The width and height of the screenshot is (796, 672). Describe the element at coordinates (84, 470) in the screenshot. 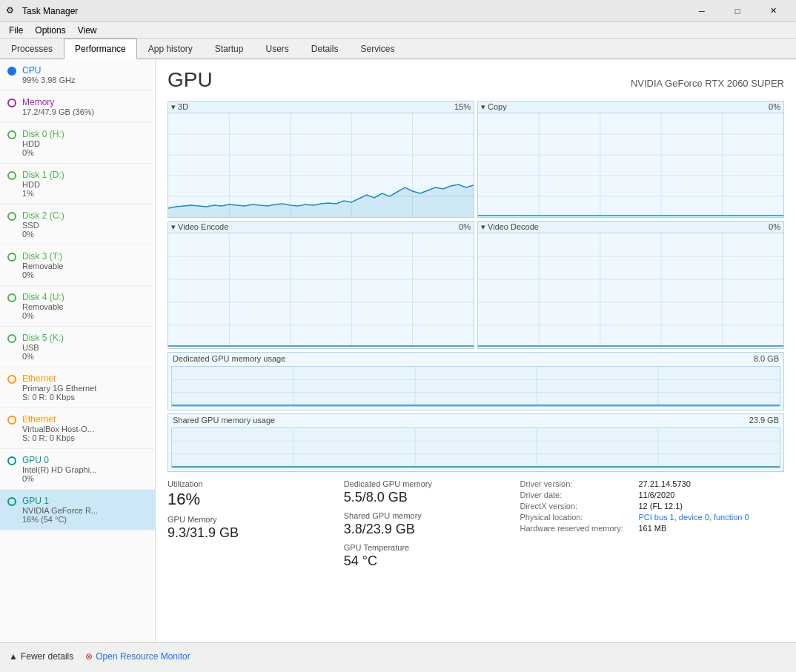

I see `gpu0-type: Intel(R) HD Graphi...` at that location.